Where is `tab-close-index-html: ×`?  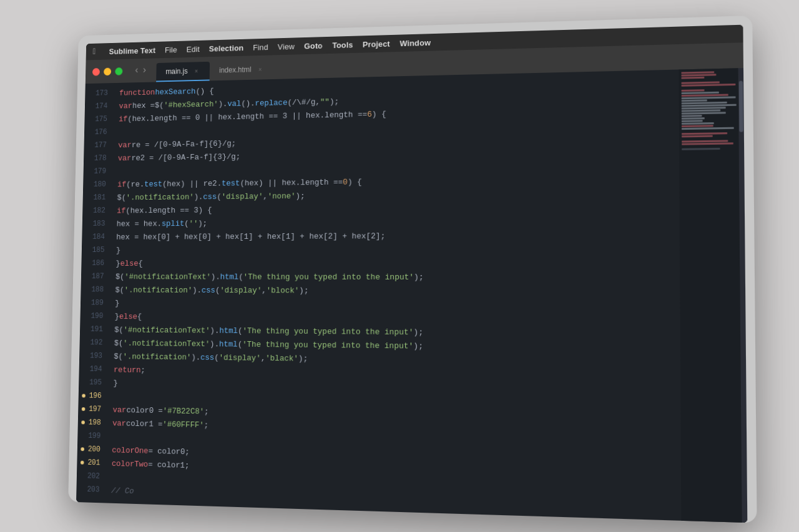
tab-close-index-html: × is located at coordinates (260, 69).